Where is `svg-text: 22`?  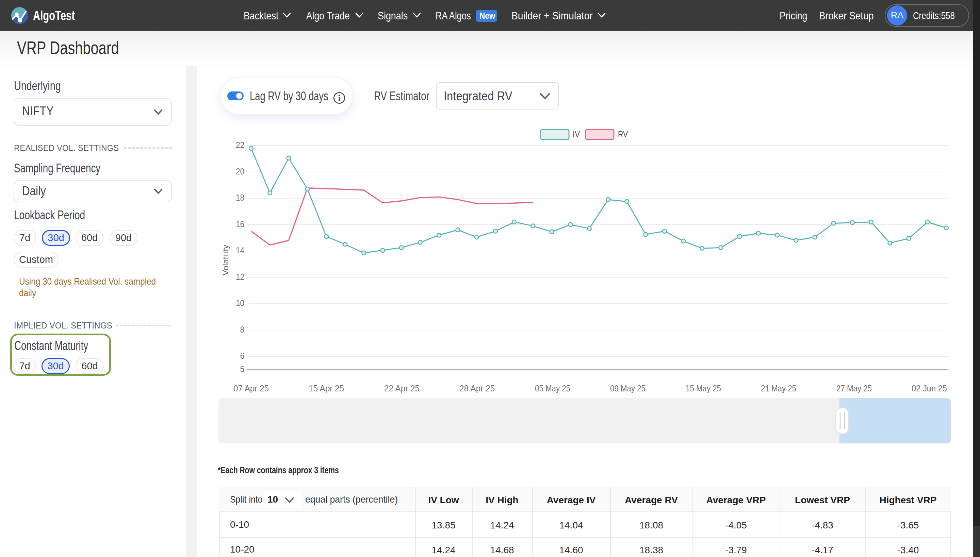 svg-text: 22 is located at coordinates (240, 145).